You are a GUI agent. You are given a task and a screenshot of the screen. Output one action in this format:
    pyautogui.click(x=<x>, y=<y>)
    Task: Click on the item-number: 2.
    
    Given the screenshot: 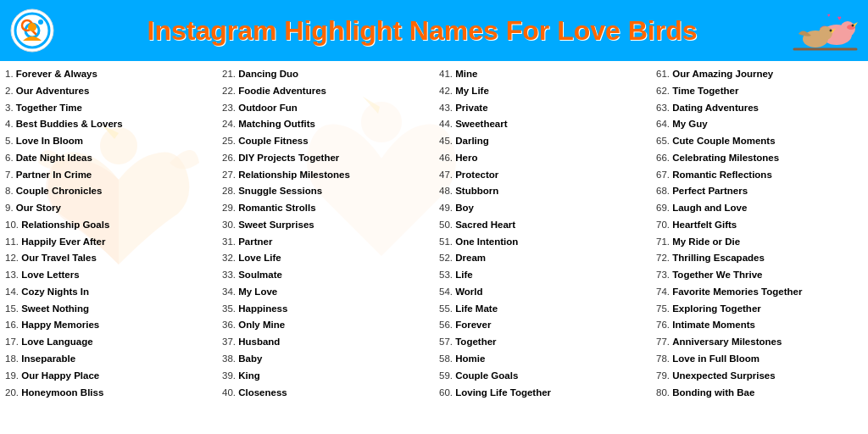 What is the action you would take?
    pyautogui.click(x=9, y=91)
    